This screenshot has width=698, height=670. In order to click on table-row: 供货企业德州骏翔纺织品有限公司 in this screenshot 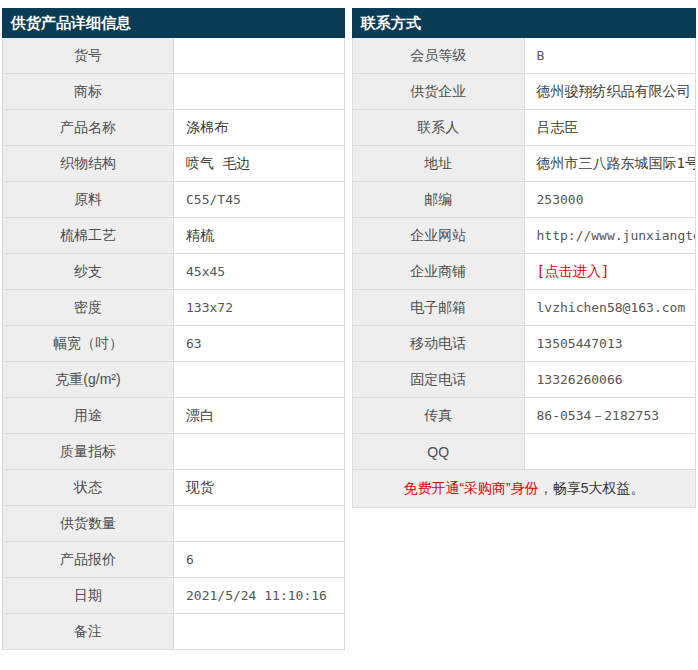, I will do `click(524, 92)`.